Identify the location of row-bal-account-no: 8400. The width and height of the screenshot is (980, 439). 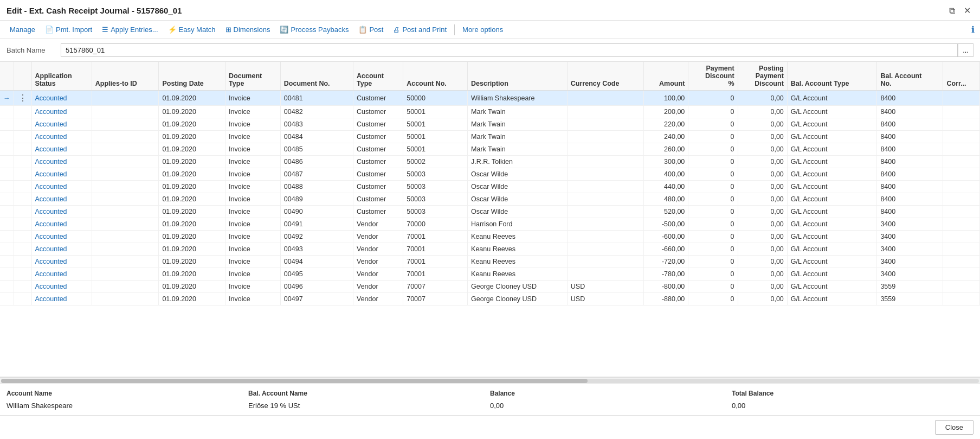
(910, 187).